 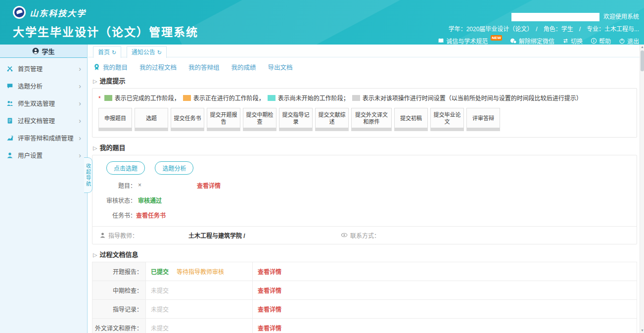 I want to click on tab-my-process-docs: 我的过程文档, so click(x=158, y=67).